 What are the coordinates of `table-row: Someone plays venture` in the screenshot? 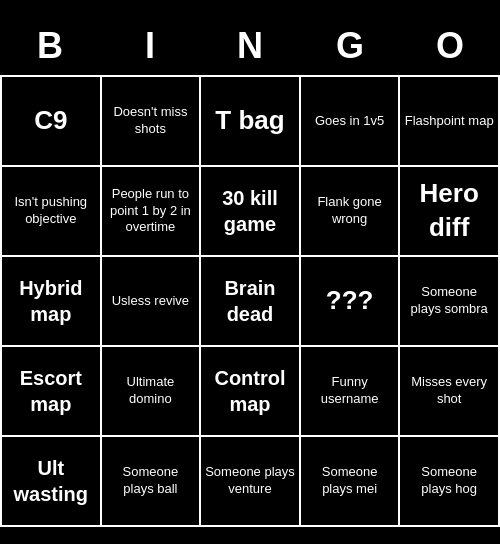 It's located at (251, 482).